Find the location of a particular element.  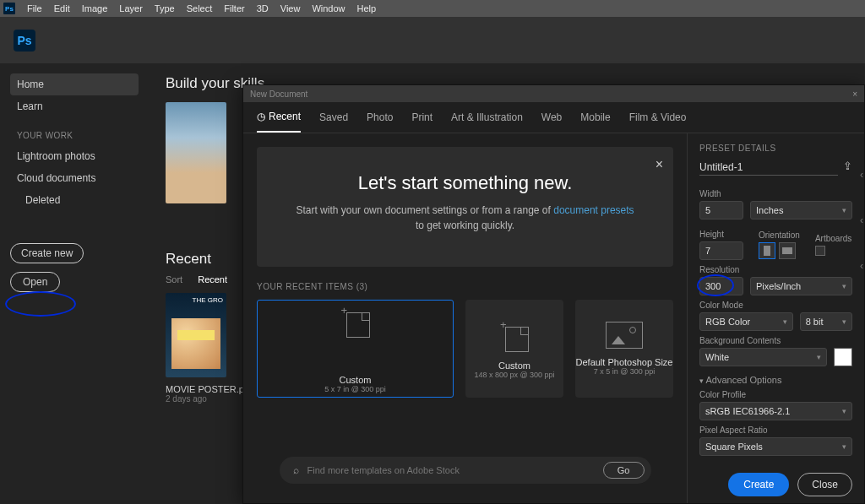

stock-search-input is located at coordinates (451, 470).